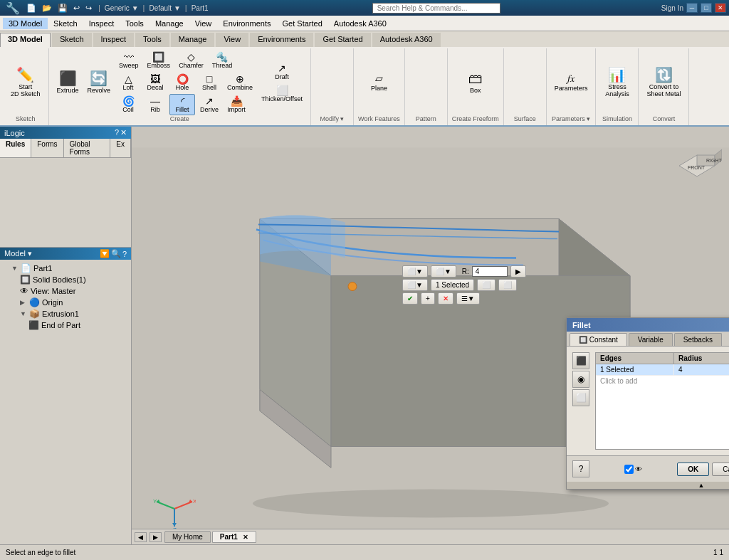 This screenshot has height=560, width=729. Describe the element at coordinates (182, 83) in the screenshot. I see `hole-btn: ⭕ Hole` at that location.